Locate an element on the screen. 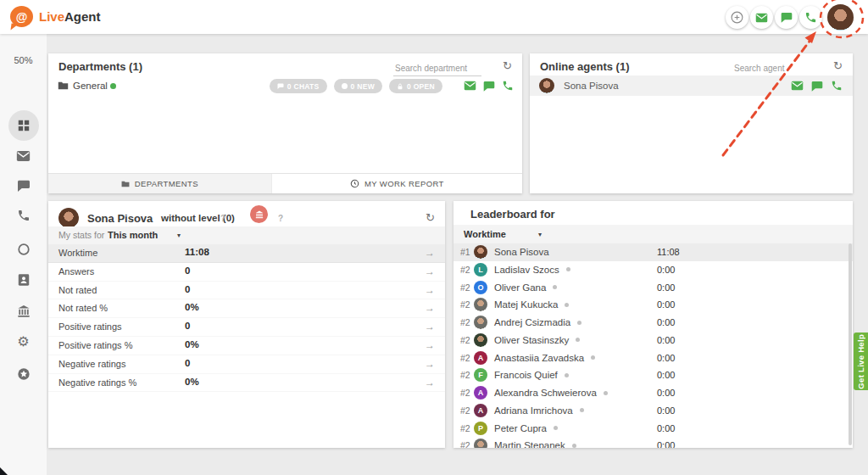  stat-value: 0% is located at coordinates (192, 307).